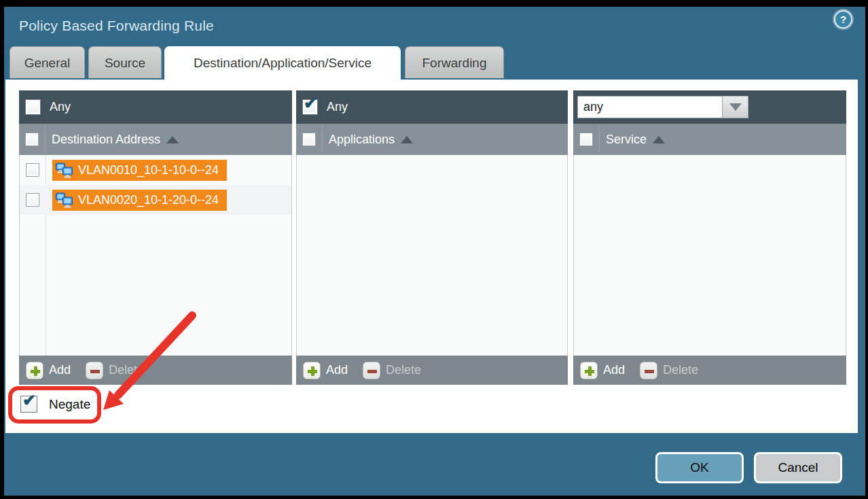  What do you see at coordinates (432, 370) in the screenshot?
I see `applications-actions-bar: Add Delete` at bounding box center [432, 370].